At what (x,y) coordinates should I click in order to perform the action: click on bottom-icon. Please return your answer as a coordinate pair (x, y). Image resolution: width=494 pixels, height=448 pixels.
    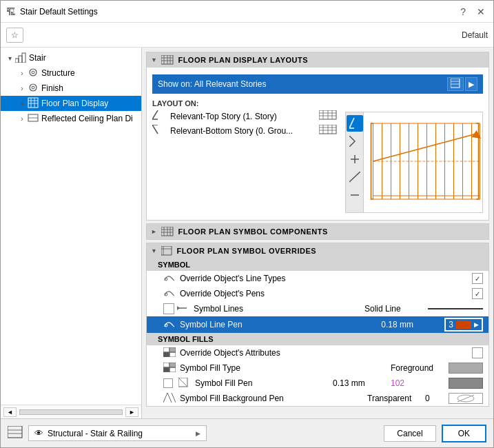
    Looking at the image, I should click on (15, 434).